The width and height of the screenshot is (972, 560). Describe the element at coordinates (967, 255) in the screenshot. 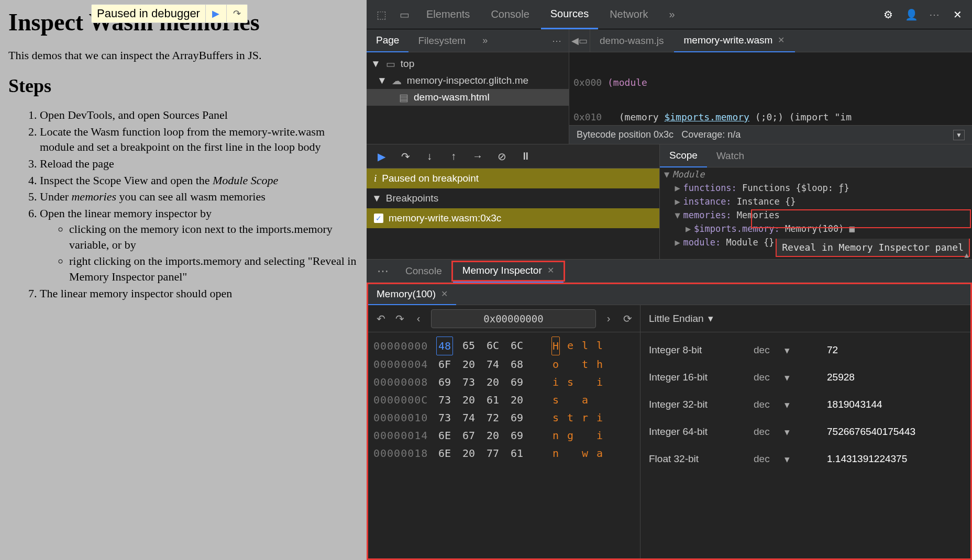

I see `collapse-icon: ▲` at that location.